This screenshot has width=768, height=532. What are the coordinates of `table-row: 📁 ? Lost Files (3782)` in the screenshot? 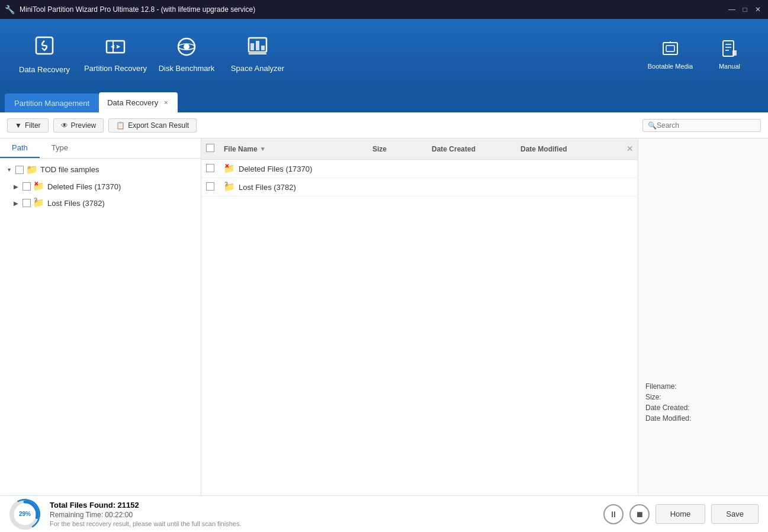 It's located at (419, 187).